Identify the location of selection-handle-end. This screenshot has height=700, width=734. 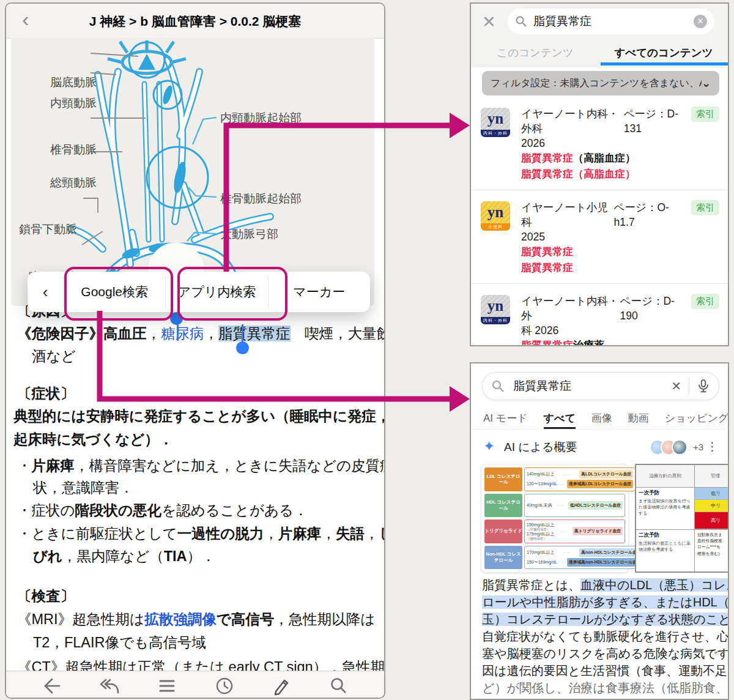
(242, 348).